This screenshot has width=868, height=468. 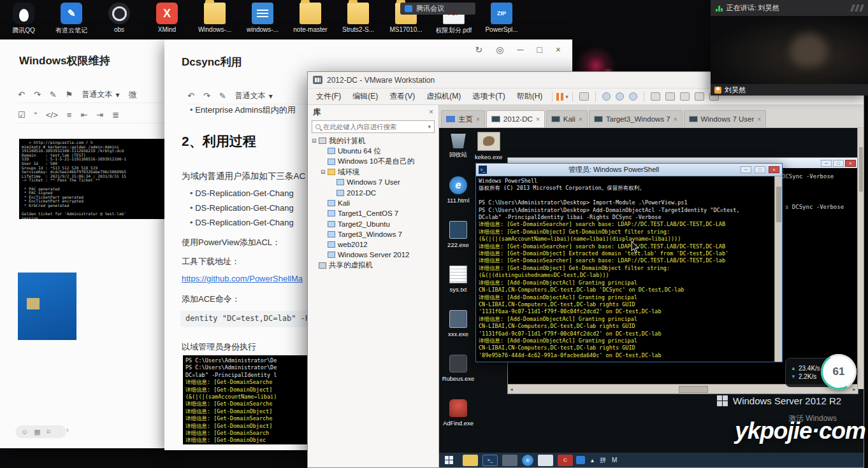 I want to click on internet-explorer-icon: e, so click(x=528, y=460).